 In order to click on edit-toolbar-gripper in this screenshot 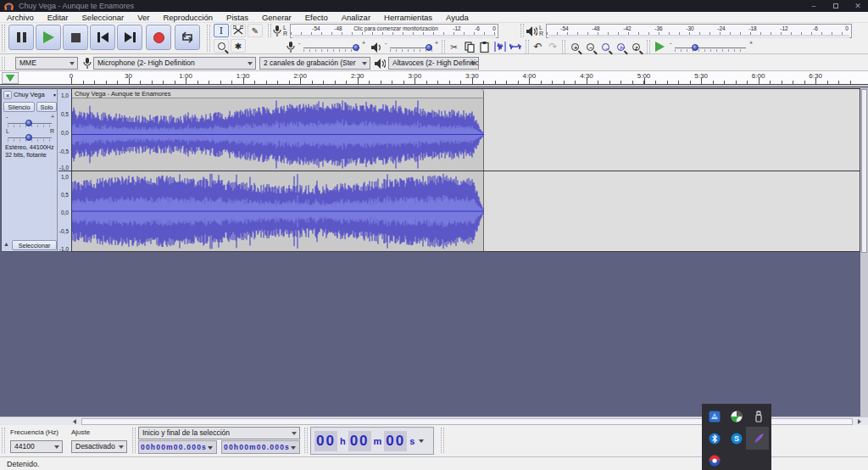, I will do `click(443, 47)`.